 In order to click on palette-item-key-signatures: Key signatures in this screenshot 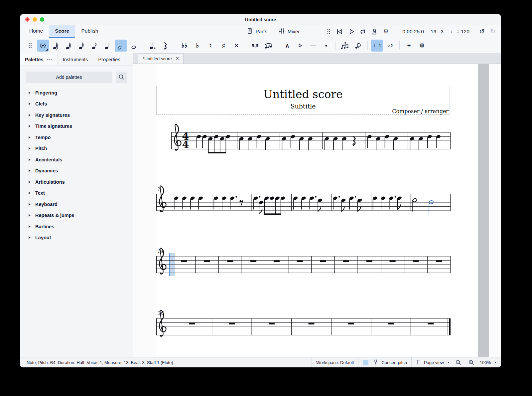, I will do `click(76, 115)`.